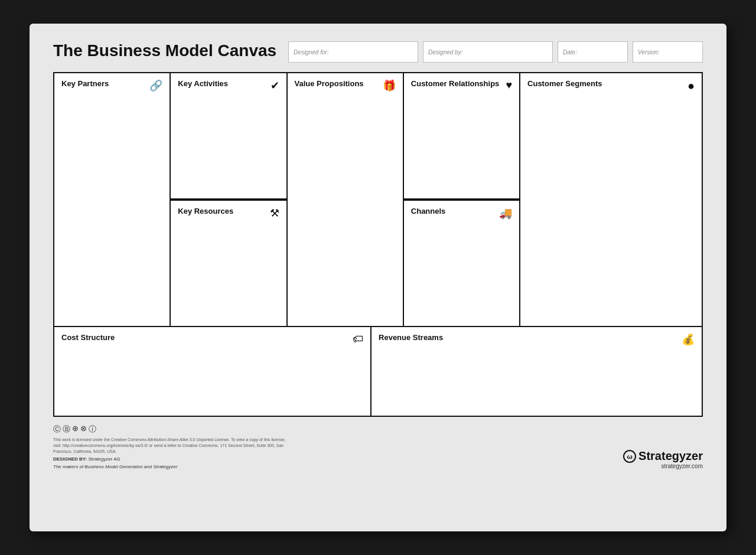 The height and width of the screenshot is (555, 756). Describe the element at coordinates (667, 52) in the screenshot. I see `version-field: Version:` at that location.